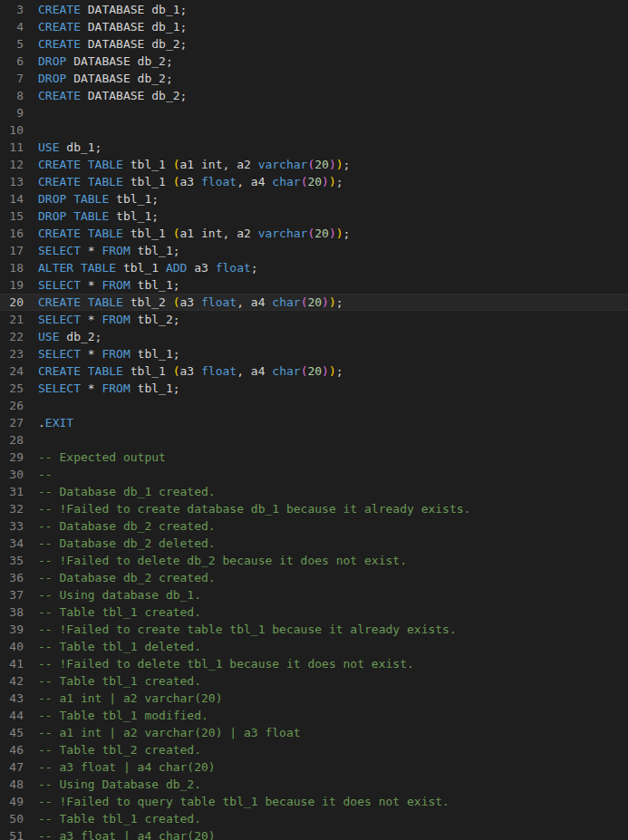 This screenshot has width=628, height=840. What do you see at coordinates (326, 509) in the screenshot?
I see `code-text: -- !Failed to create database db_1 becau…` at bounding box center [326, 509].